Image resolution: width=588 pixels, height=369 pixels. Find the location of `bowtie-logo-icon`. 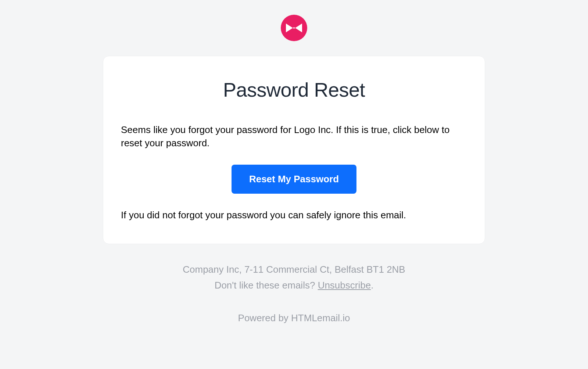

bowtie-logo-icon is located at coordinates (294, 28).